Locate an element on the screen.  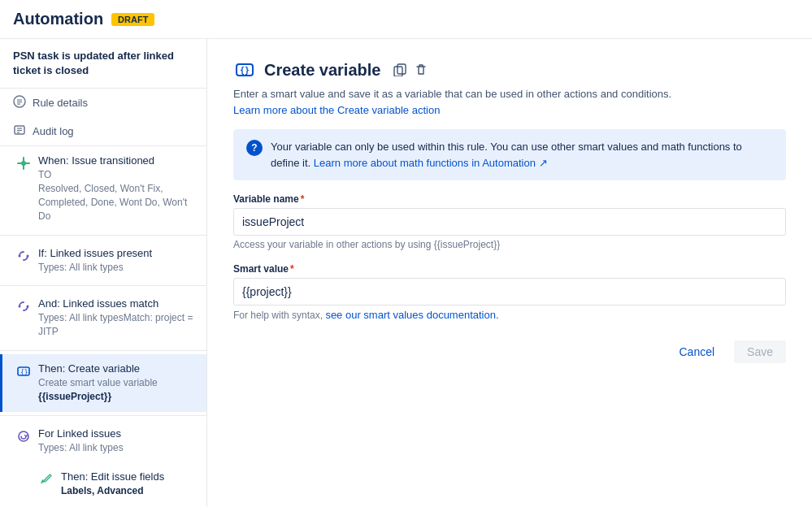
flow-item-and: And: Linked issues match Types: All link… is located at coordinates (103, 318).